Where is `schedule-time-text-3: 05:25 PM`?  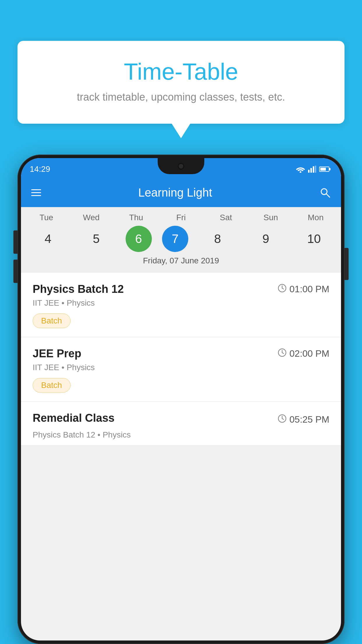 schedule-time-text-3: 05:25 PM is located at coordinates (310, 419).